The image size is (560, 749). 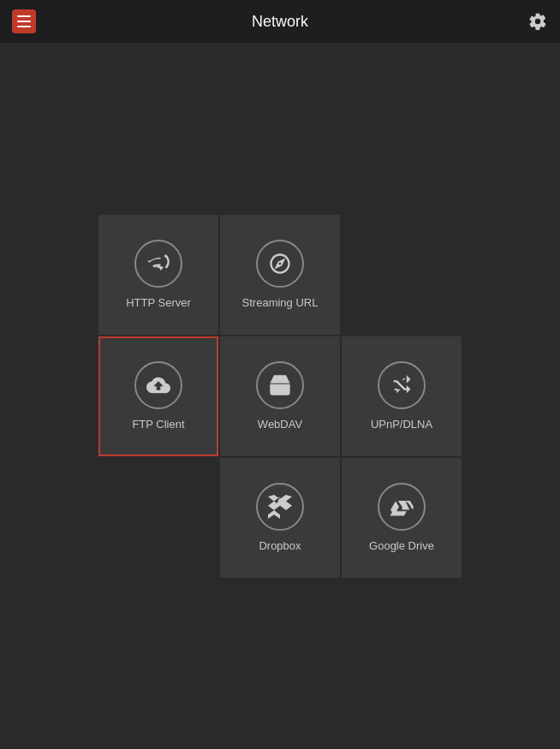 What do you see at coordinates (158, 385) in the screenshot?
I see `ftp-client-icon` at bounding box center [158, 385].